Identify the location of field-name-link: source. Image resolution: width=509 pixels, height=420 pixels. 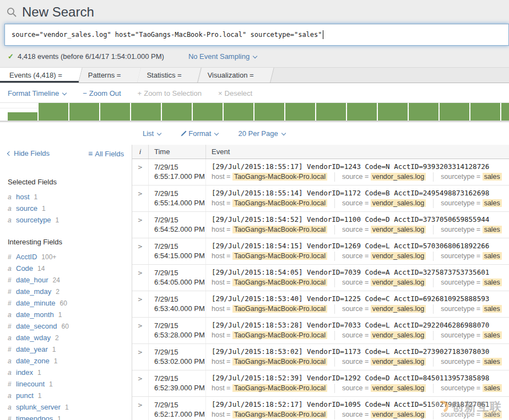
(26, 208).